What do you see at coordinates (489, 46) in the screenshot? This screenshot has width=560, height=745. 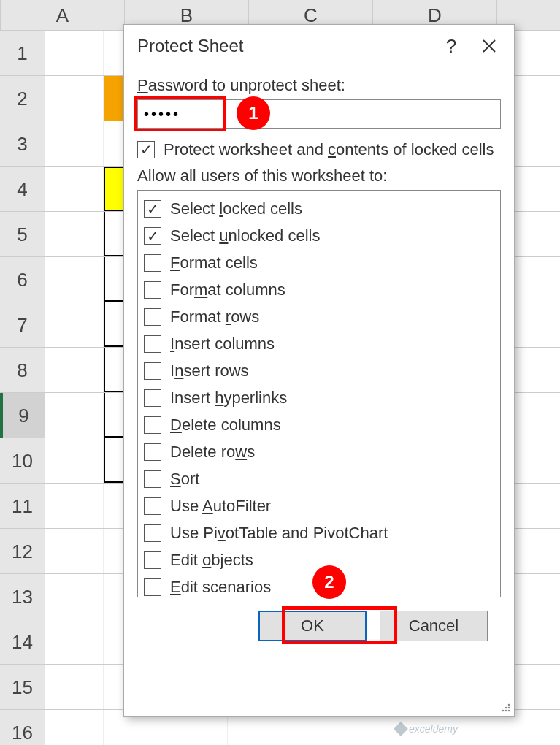 I see `close-icon` at bounding box center [489, 46].